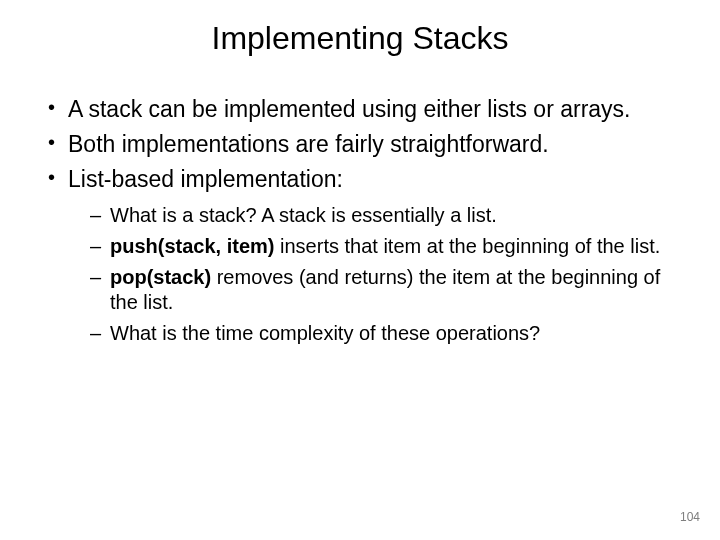  I want to click on sub-bullet-item: What is the time complexity of these ope…, so click(383, 334).